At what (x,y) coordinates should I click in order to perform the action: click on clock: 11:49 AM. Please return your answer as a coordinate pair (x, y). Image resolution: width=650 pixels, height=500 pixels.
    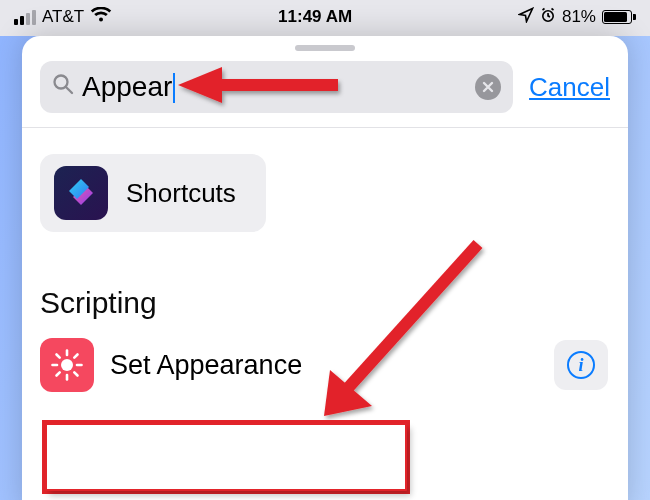
    Looking at the image, I should click on (315, 17).